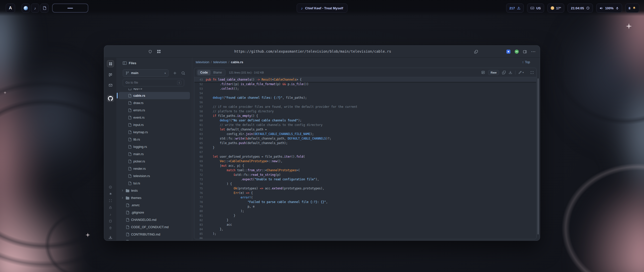  What do you see at coordinates (515, 8) in the screenshot?
I see `updates-module: 217` at bounding box center [515, 8].